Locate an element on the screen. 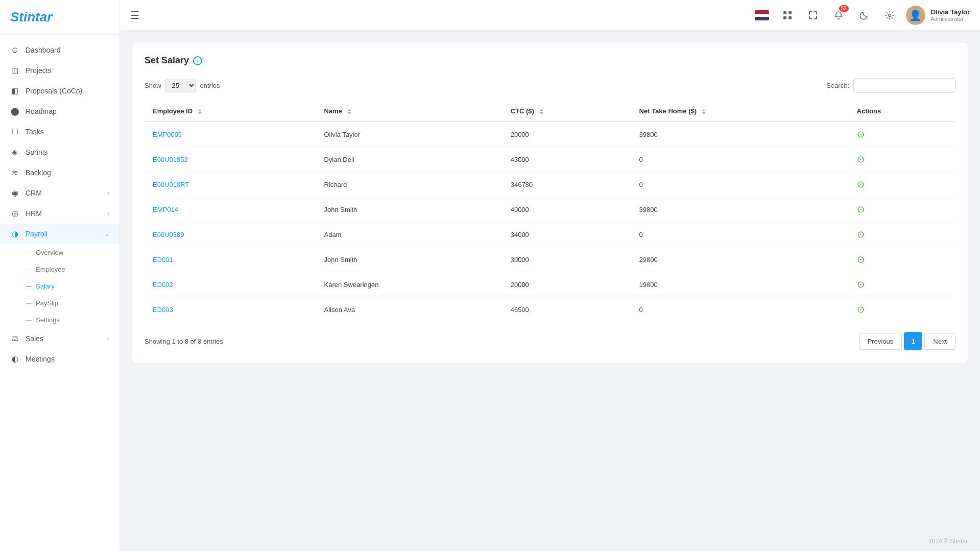  cell-employee-id: E00U0389 is located at coordinates (230, 235).